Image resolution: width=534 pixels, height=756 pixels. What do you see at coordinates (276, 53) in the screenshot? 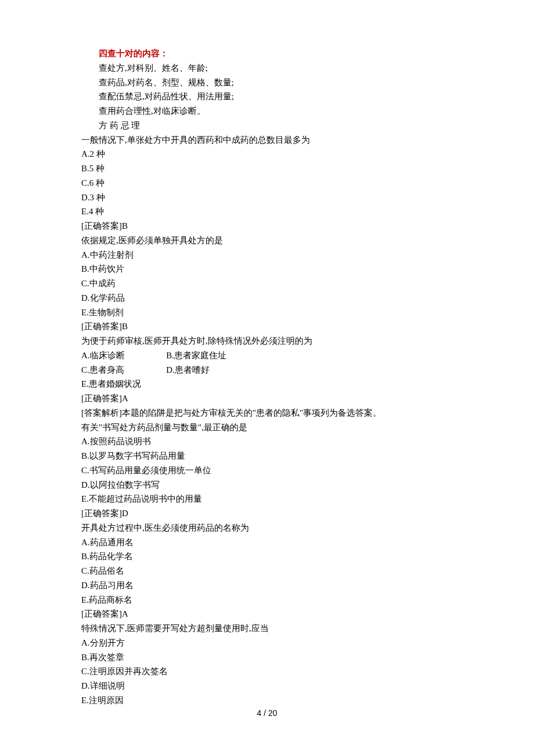
I see `section-heading: 四查十对的内容：` at bounding box center [276, 53].